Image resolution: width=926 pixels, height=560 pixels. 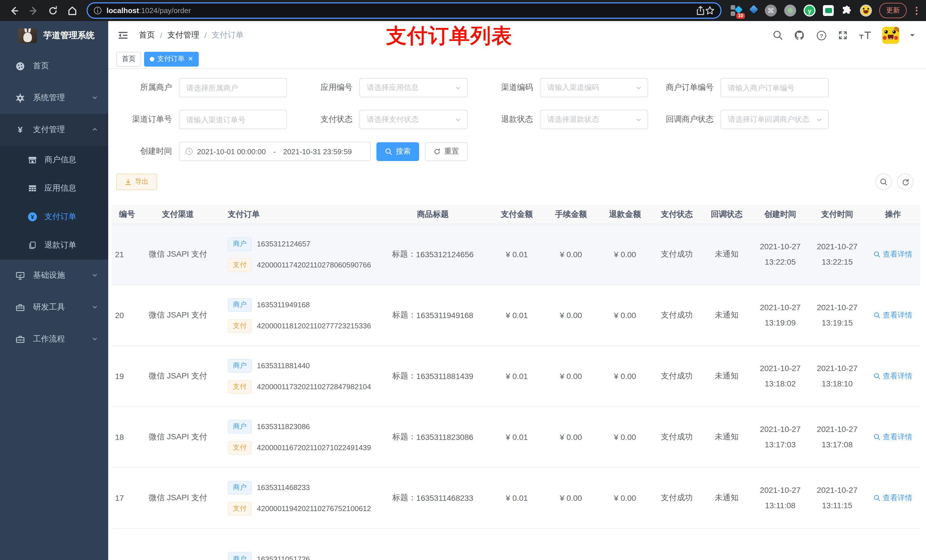 I want to click on channel-code-select: 请输入渠道编码, so click(x=594, y=88).